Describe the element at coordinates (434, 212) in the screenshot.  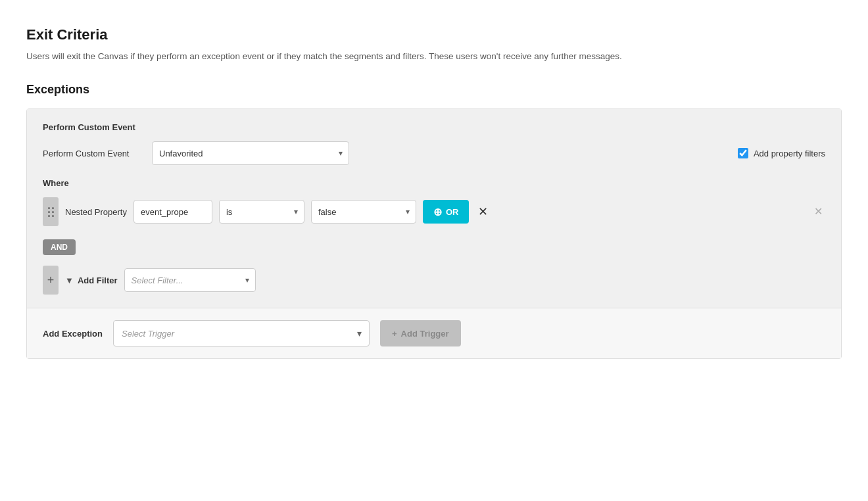
I see `filter-row: Nested Property is false` at that location.